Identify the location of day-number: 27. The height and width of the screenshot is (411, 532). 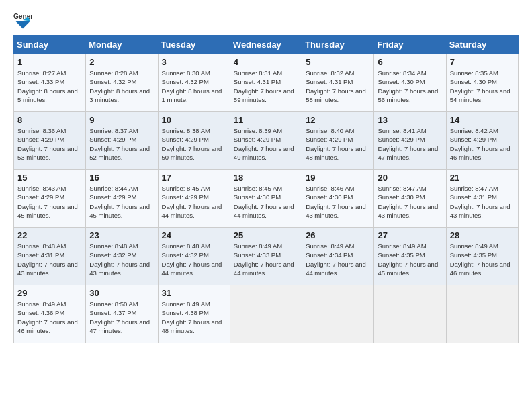
(410, 235).